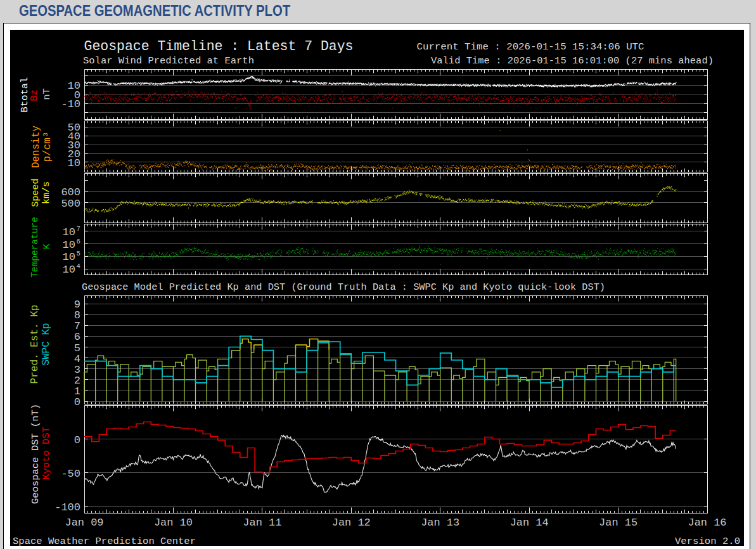 This screenshot has height=549, width=756. I want to click on svg-text: Version 2.0, so click(707, 541).